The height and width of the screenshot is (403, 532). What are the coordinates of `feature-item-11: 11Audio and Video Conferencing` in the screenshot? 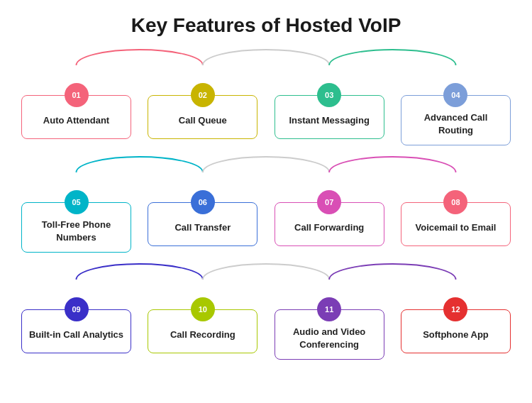 It's located at (329, 329).